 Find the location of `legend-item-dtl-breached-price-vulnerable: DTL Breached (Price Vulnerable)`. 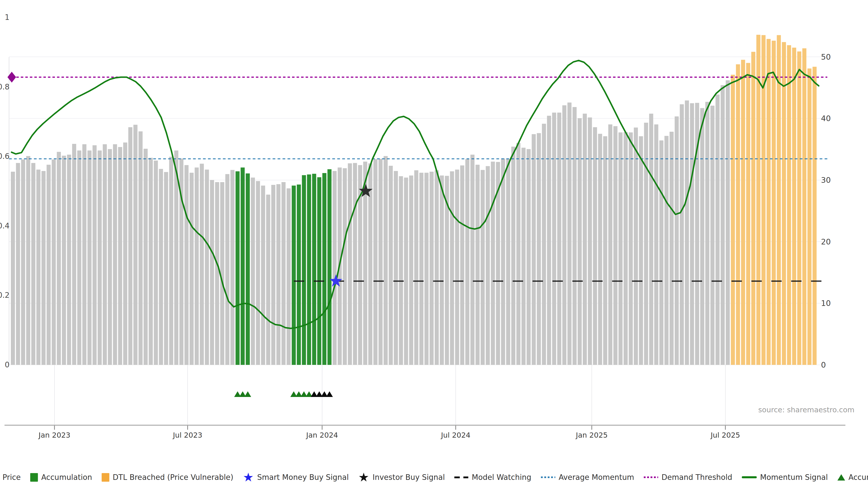

legend-item-dtl-breached-price-vulnerable: DTL Breached (Price Vulnerable) is located at coordinates (167, 477).